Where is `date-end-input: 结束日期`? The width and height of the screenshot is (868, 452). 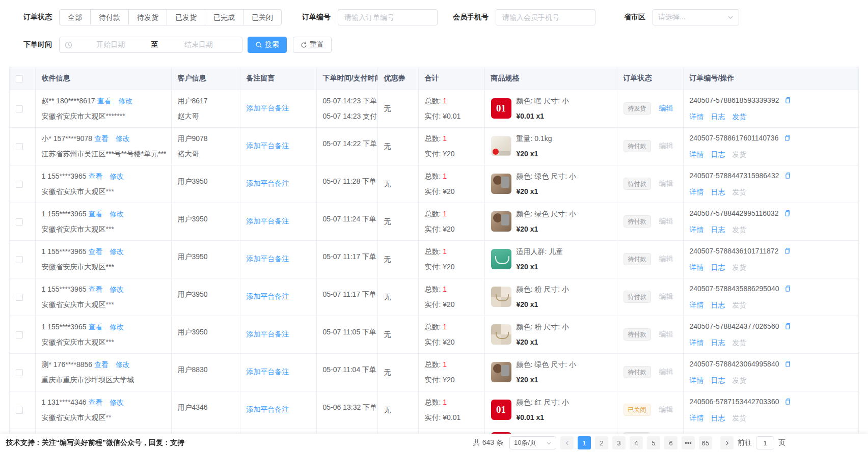 date-end-input: 结束日期 is located at coordinates (199, 45).